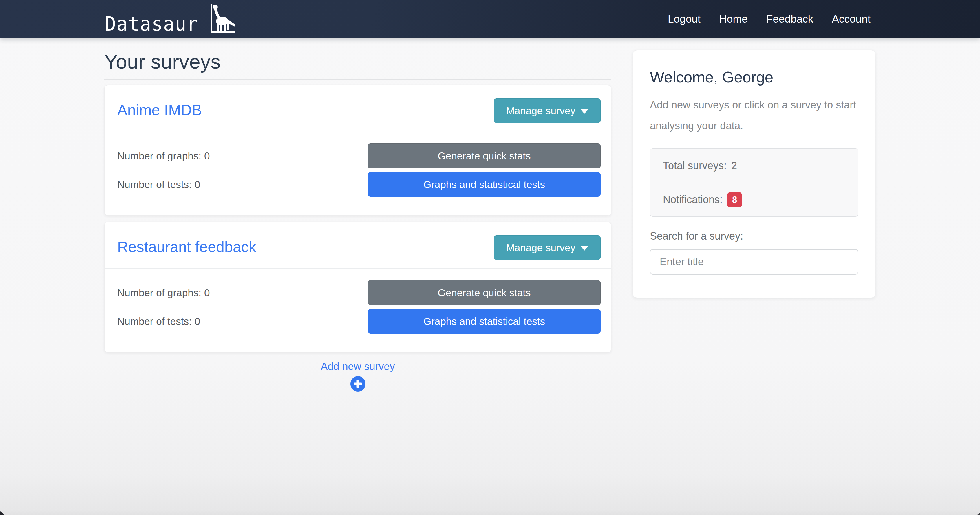 The image size is (980, 515). I want to click on total-surveys-item: Total surveys: 2, so click(754, 166).